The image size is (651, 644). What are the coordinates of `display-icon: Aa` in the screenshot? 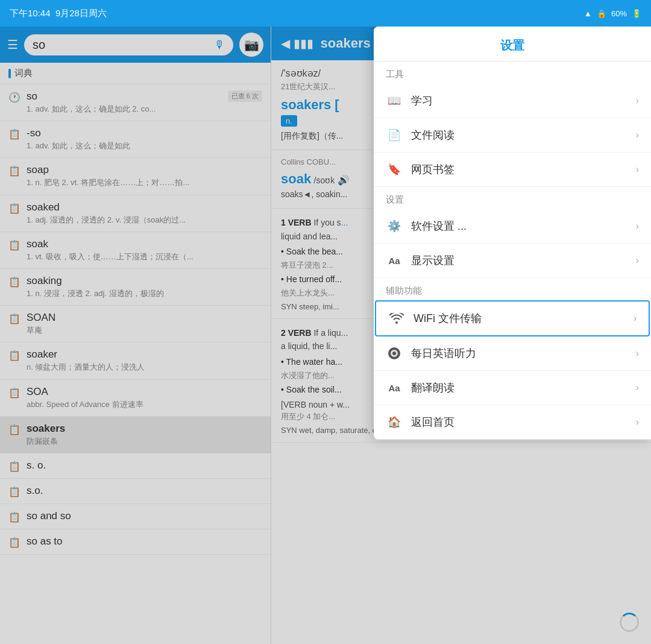 It's located at (394, 260).